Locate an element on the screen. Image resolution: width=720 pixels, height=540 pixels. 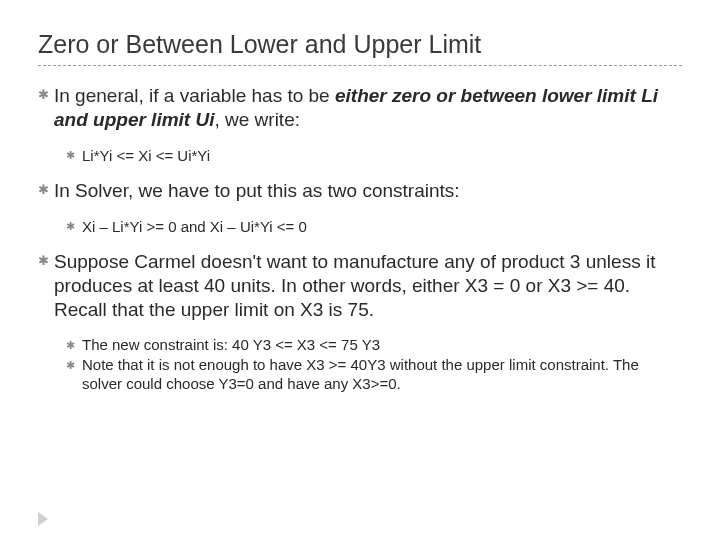
bullet-2-text: In Solver, we have to put this as two co… is located at coordinates (368, 191).